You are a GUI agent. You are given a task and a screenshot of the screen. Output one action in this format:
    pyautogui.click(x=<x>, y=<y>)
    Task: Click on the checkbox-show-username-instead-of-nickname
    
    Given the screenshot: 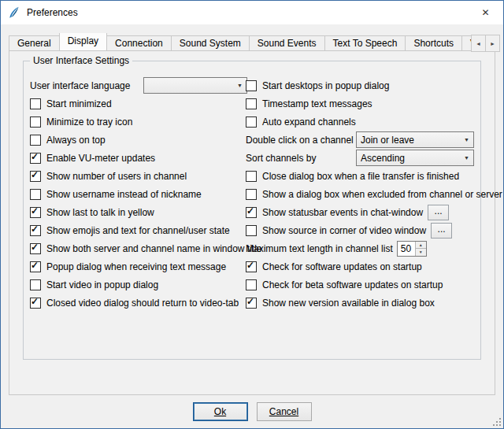 What is the action you would take?
    pyautogui.click(x=35, y=194)
    